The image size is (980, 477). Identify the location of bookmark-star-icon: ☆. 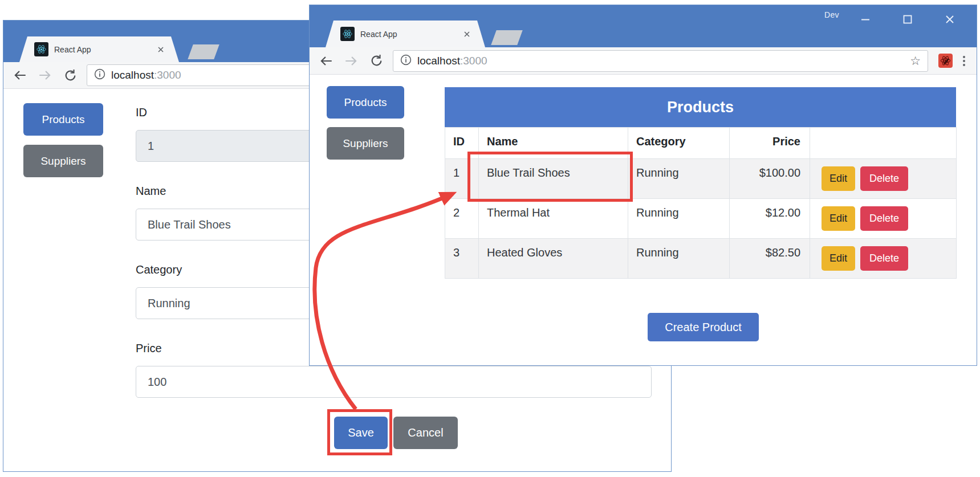
(916, 60).